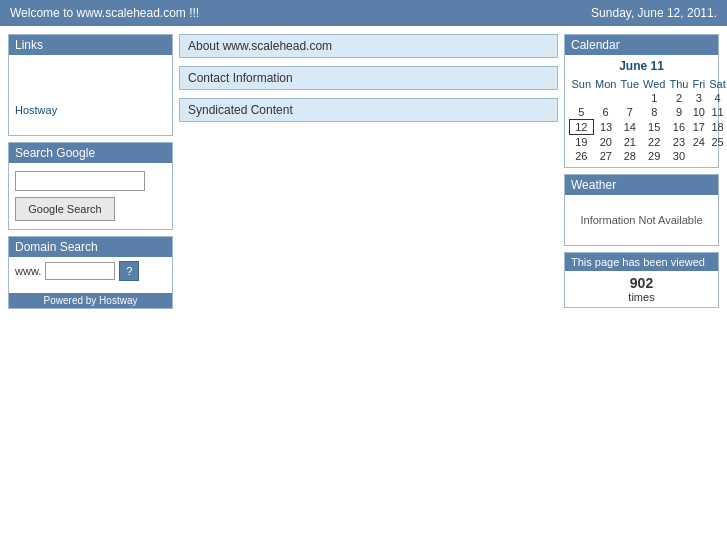 This screenshot has height=545, width=727. What do you see at coordinates (90, 196) in the screenshot?
I see `search-panel-body: Google Search` at bounding box center [90, 196].